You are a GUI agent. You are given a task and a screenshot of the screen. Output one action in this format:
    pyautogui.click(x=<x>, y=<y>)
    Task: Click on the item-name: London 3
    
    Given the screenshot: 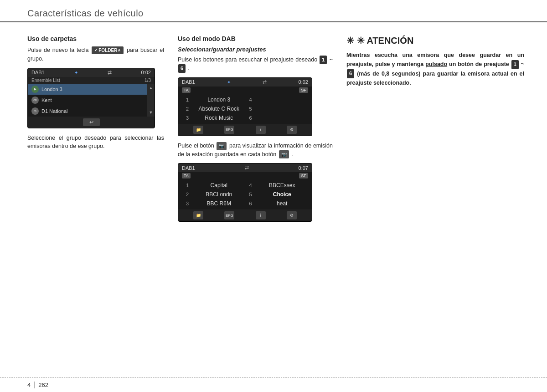 What is the action you would take?
    pyautogui.click(x=52, y=89)
    